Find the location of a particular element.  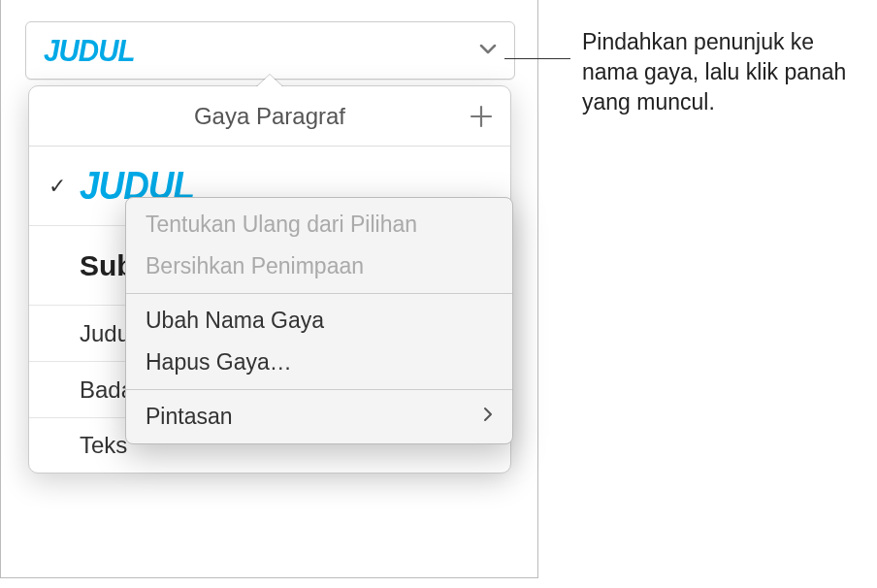

current-style-label: JUDUL is located at coordinates (89, 50).